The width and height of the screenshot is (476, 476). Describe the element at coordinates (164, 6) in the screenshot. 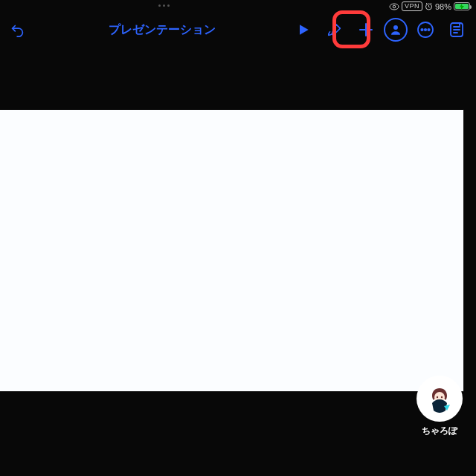

I see `drag-handle` at that location.